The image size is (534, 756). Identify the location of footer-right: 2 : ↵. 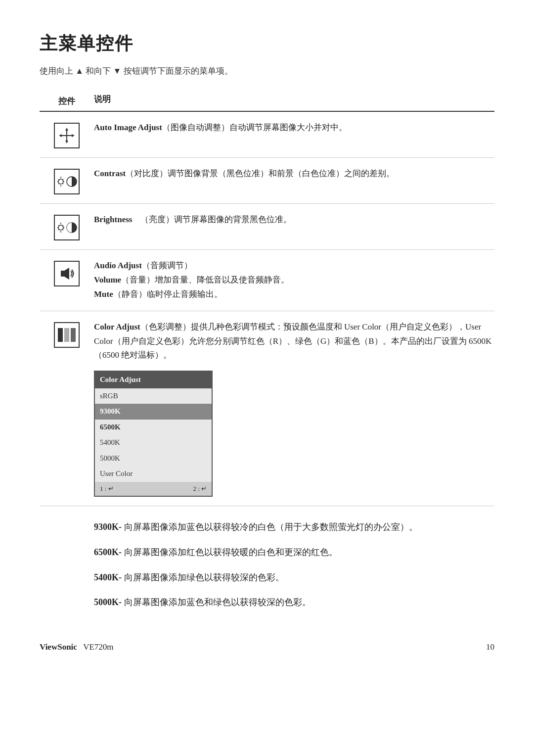
(200, 489).